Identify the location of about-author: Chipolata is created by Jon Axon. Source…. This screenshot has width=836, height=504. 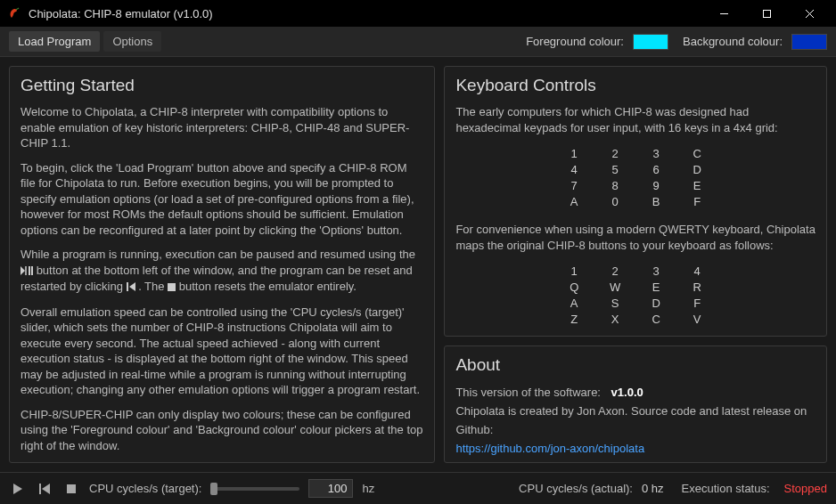
(635, 421).